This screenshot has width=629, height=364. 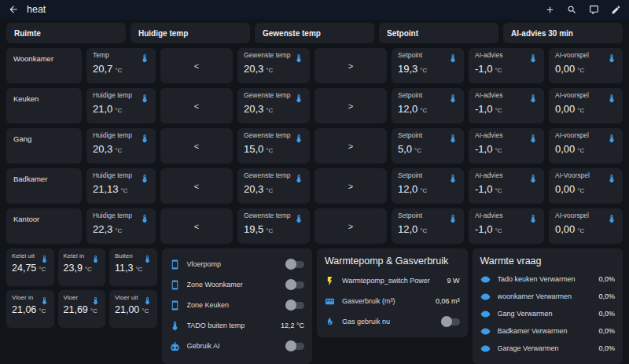 I want to click on setpoint-card: Setpoint 19,3 °C, so click(x=428, y=66).